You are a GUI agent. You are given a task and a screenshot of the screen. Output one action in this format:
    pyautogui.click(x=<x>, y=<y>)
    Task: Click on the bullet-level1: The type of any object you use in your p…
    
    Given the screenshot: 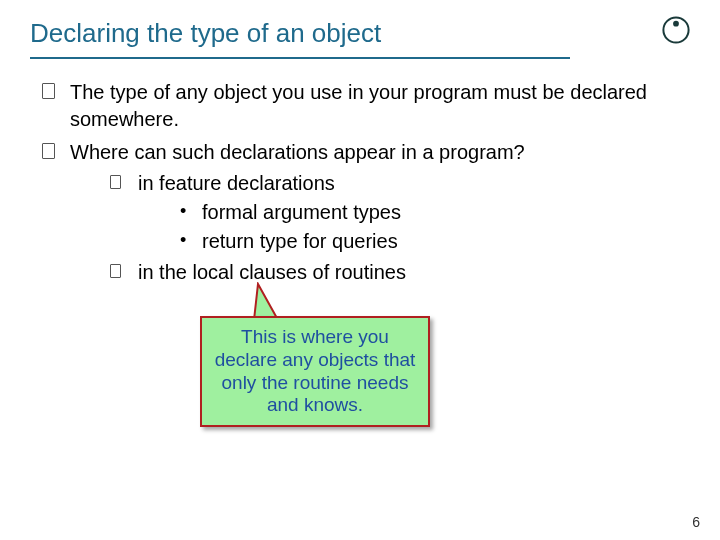 What is the action you would take?
    pyautogui.click(x=366, y=106)
    